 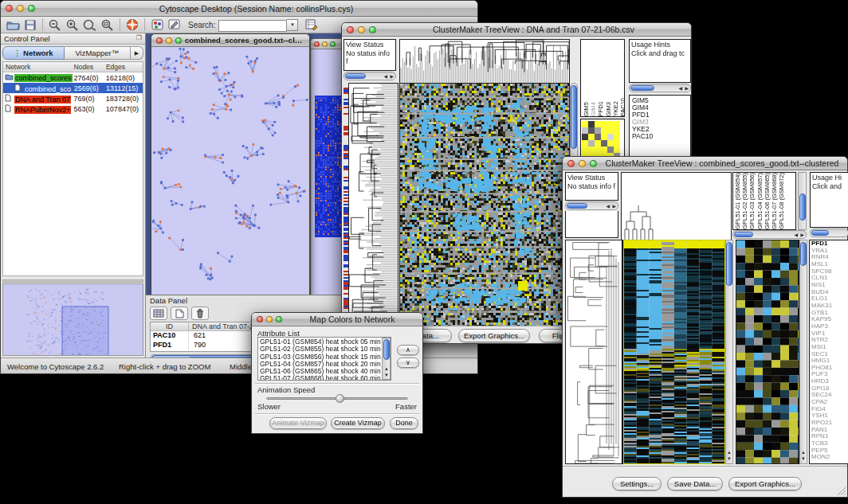 What do you see at coordinates (729, 352) in the screenshot?
I see `tv2-heatmap-vscrollbar: ▲▼` at bounding box center [729, 352].